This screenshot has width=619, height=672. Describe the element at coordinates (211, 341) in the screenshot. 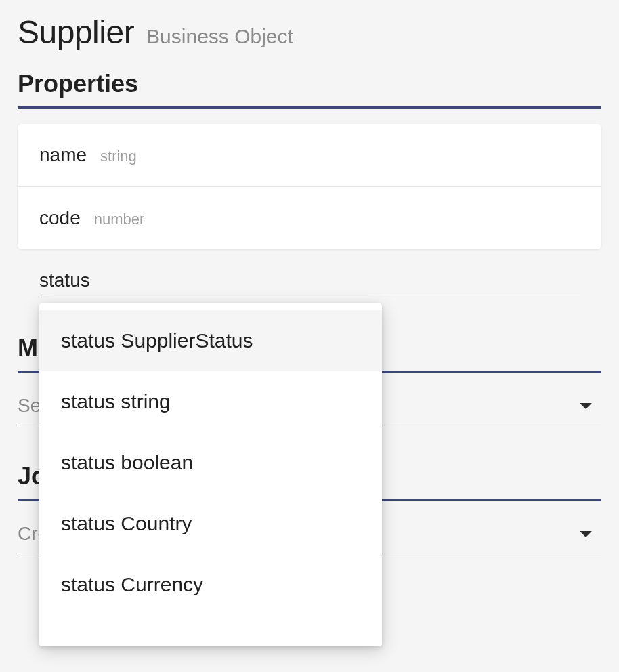

I see `autocomplete-item: status SupplierStatus` at that location.